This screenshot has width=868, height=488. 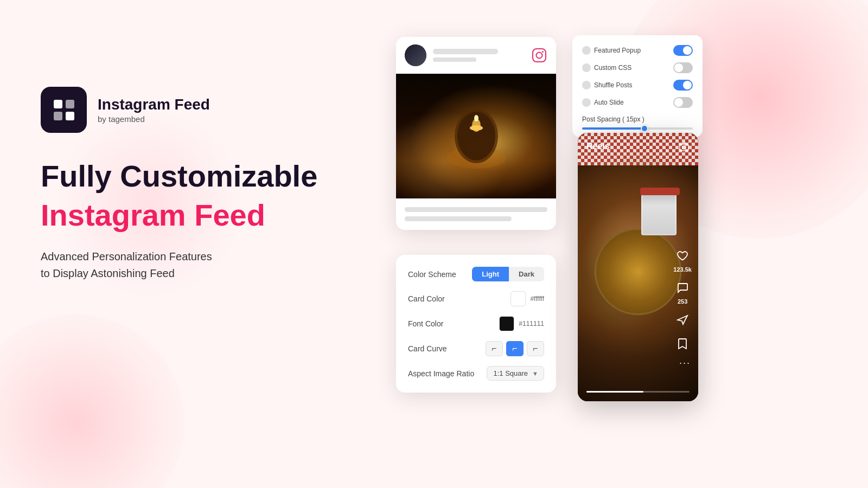 I want to click on color-row-scheme: Color Scheme Light Dark, so click(x=476, y=274).